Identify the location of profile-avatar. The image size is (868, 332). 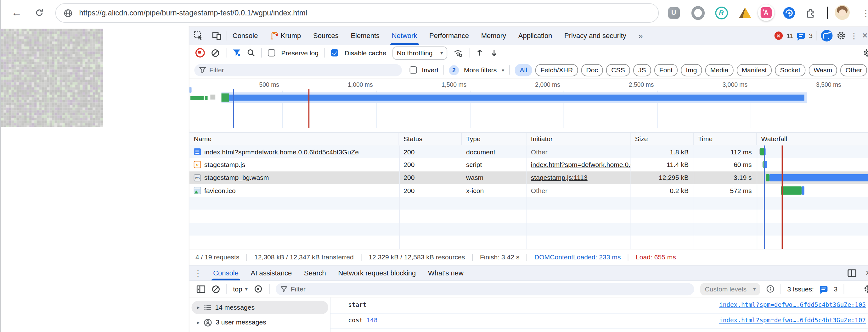
(842, 12).